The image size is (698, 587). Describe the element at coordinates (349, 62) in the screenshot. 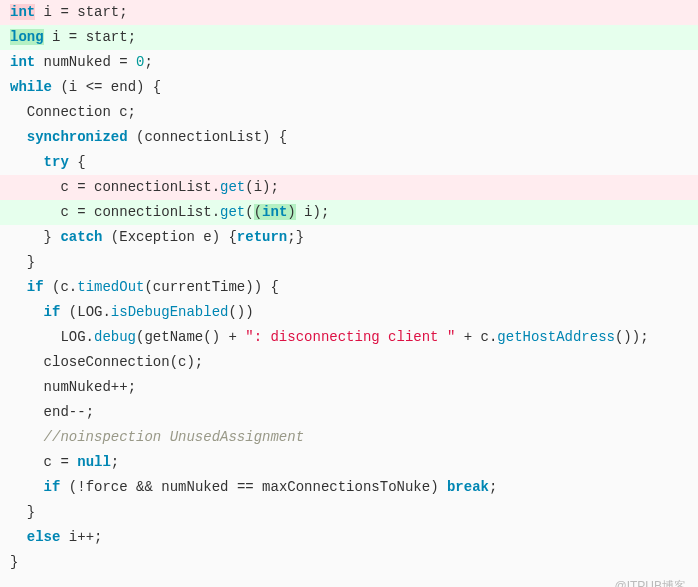

I see `code-line-2: int numNuked = 0;` at that location.